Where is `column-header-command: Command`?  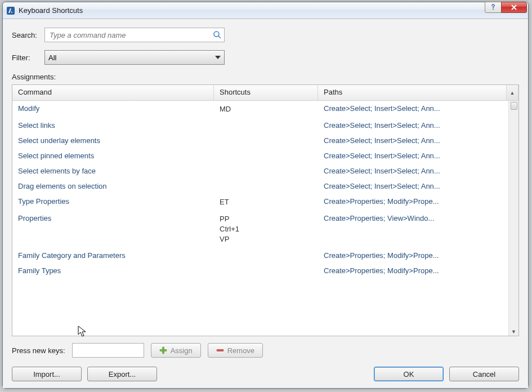
column-header-command: Command is located at coordinates (113, 92).